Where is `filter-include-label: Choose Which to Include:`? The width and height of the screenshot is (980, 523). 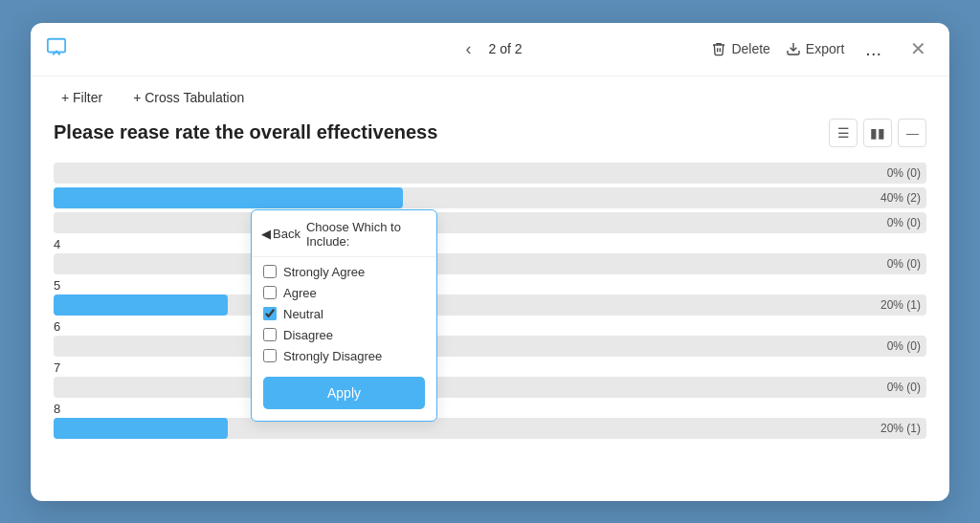 filter-include-label: Choose Which to Include: is located at coordinates (366, 234).